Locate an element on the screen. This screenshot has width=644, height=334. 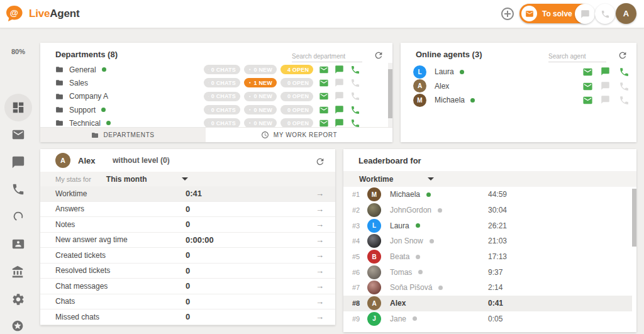
agent-photo-avatar is located at coordinates (374, 287).